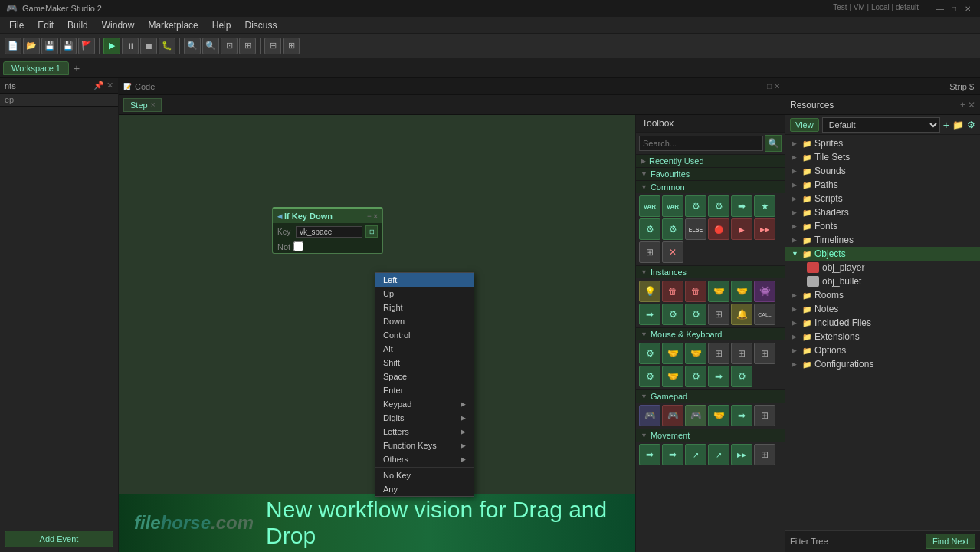 The height and width of the screenshot is (552, 980). I want to click on ti-gp2: 🎮, so click(673, 416).